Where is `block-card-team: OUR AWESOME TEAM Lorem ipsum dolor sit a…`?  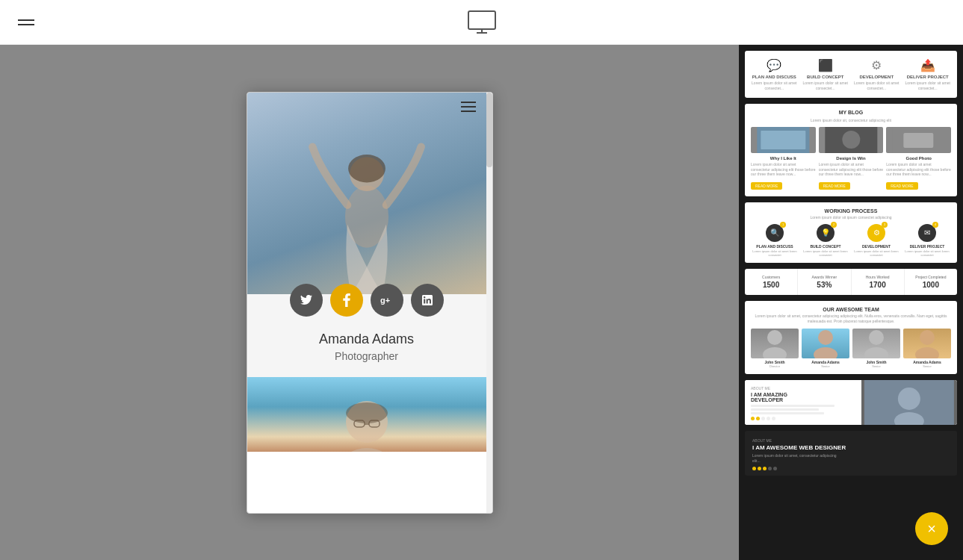 block-card-team: OUR AWESOME TEAM Lorem ipsum dolor sit a… is located at coordinates (851, 337).